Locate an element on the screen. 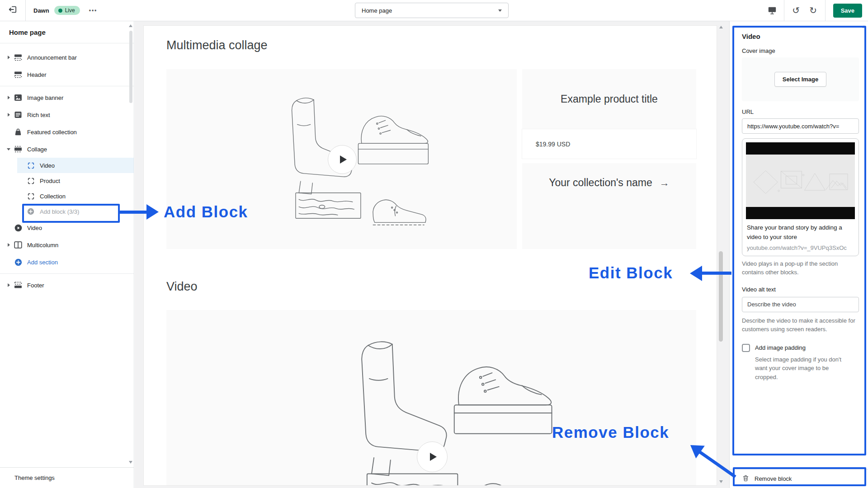  sidebar-item-image-banner: Image banner is located at coordinates (67, 98).